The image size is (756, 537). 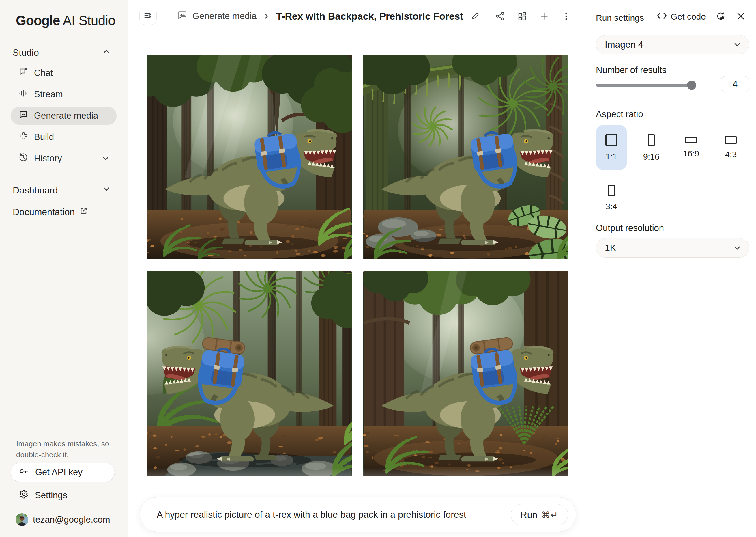 What do you see at coordinates (620, 114) in the screenshot?
I see `aspect-ratio-label: Aspect ratio` at bounding box center [620, 114].